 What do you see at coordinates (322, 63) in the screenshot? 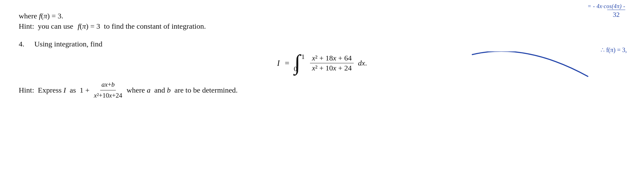
I see `integral-expression: I = 1 ∫ 0 x² + 18x + 64 x² + 10x + 24` at bounding box center [322, 63].